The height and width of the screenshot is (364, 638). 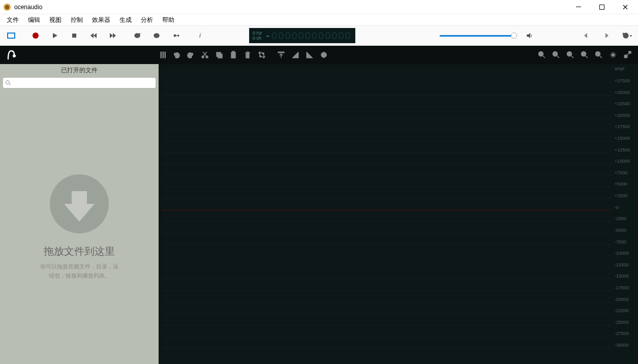 I want to click on time-display: 0 Hz 0 ch -000000000000, so click(x=302, y=36).